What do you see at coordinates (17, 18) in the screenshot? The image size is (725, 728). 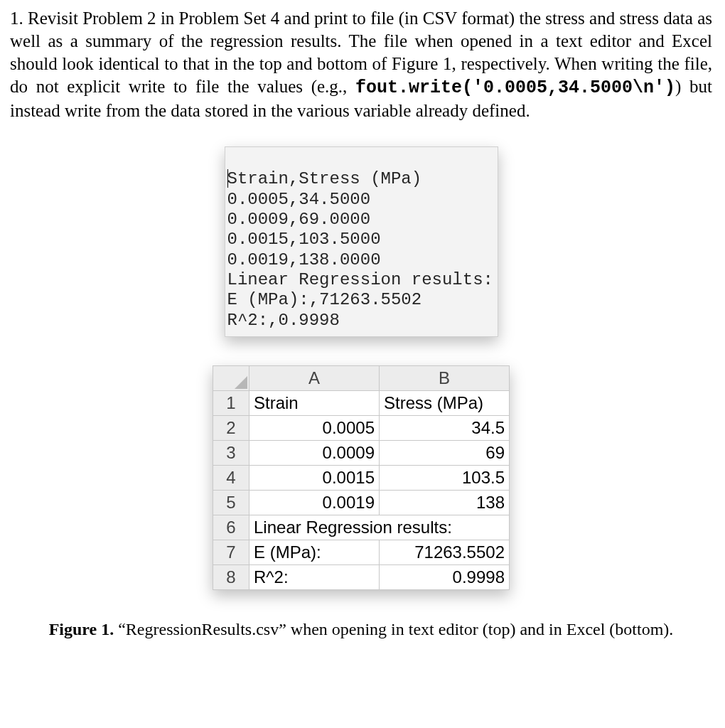 I see `problem-number: 1.` at bounding box center [17, 18].